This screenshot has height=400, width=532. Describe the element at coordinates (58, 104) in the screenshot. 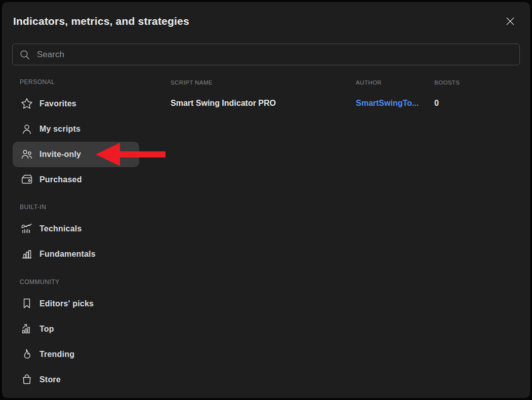

I see `sidebar-item-label: Favorites` at that location.